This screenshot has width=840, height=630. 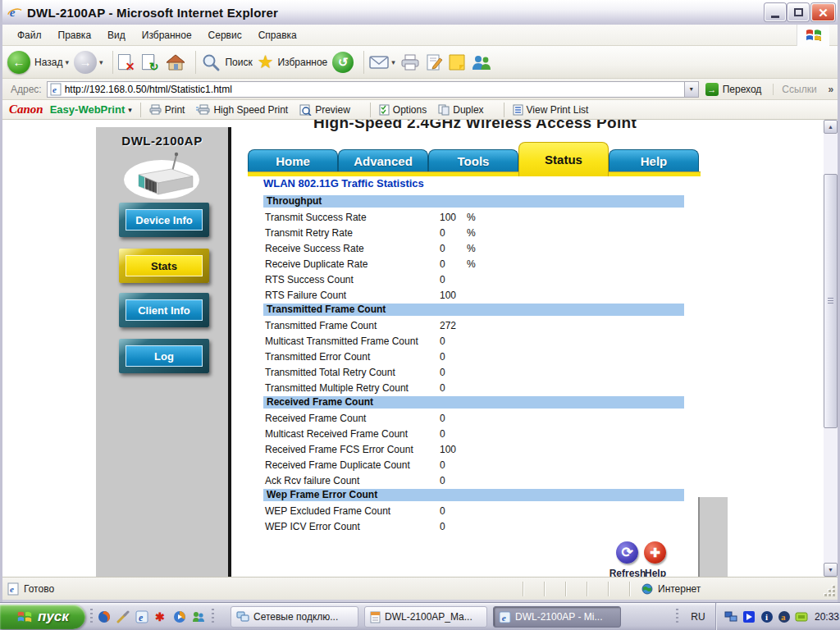 I want to click on tab-label: Home, so click(x=293, y=161).